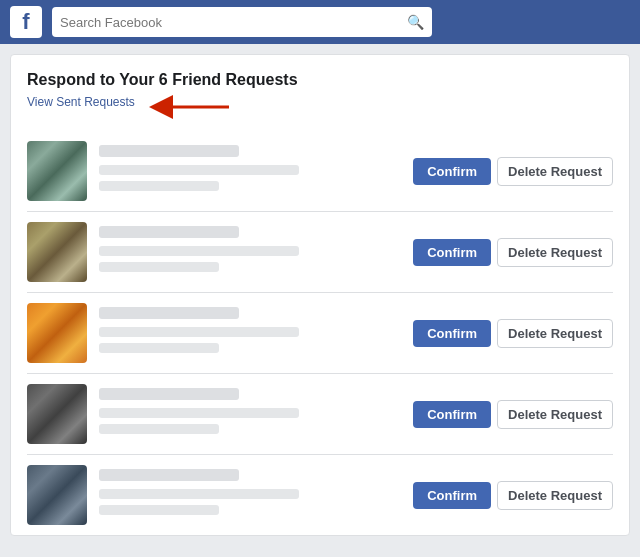  Describe the element at coordinates (320, 80) in the screenshot. I see `page-title: Respond to Your 6 Friend Requests` at that location.